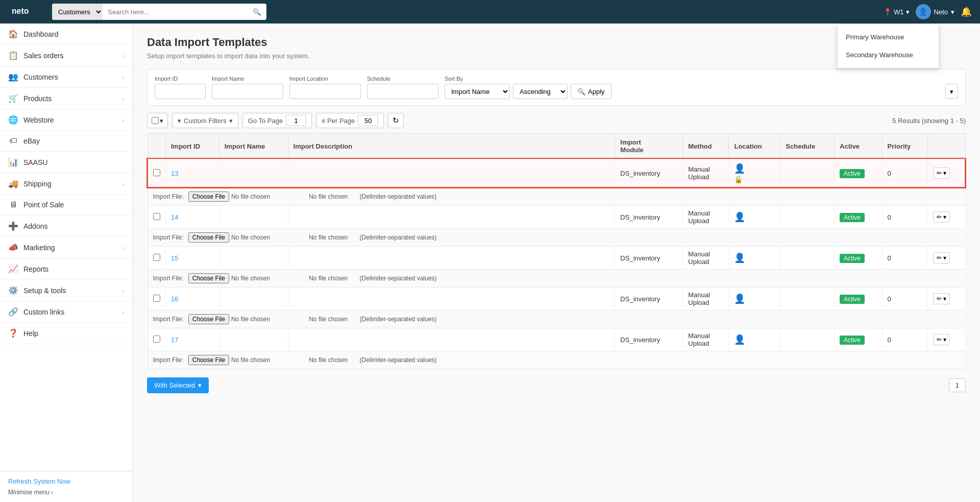  Describe the element at coordinates (888, 46) in the screenshot. I see `warehouse-dropdown: Primary Warehouse Secondary Warehouse` at that location.